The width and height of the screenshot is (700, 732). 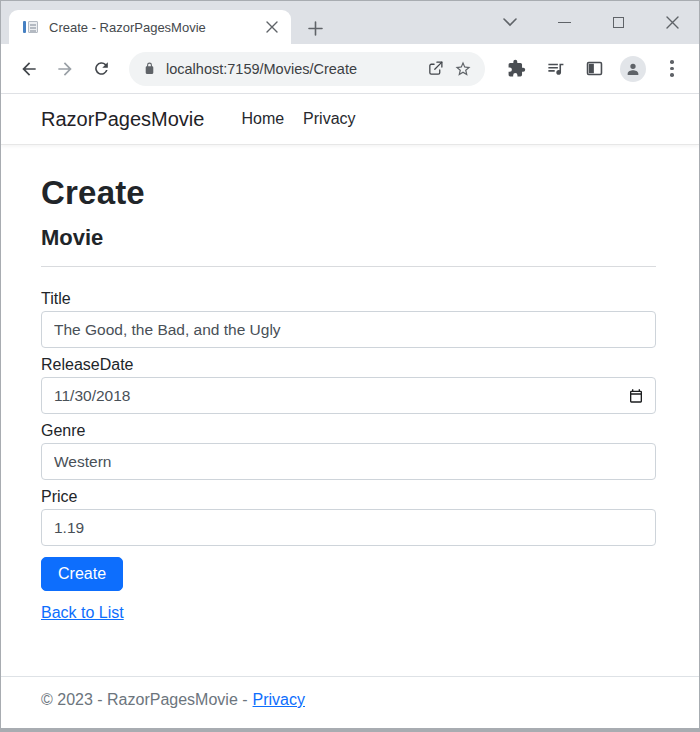 I want to click on nav-link-home: Home, so click(x=262, y=119).